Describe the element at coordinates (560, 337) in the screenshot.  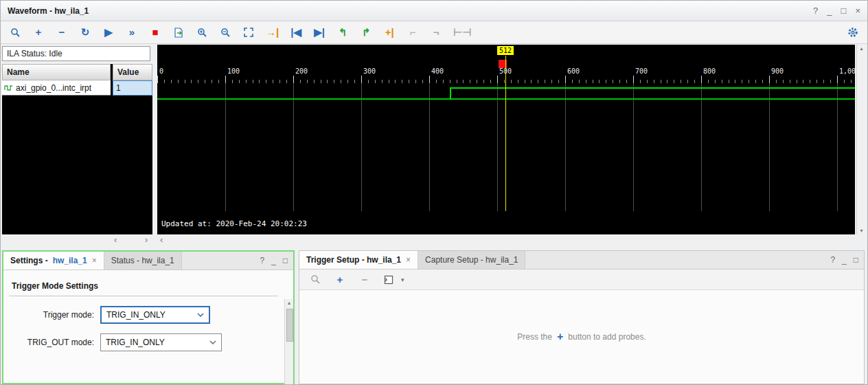
I see `add-probe-inline-icon: +` at that location.